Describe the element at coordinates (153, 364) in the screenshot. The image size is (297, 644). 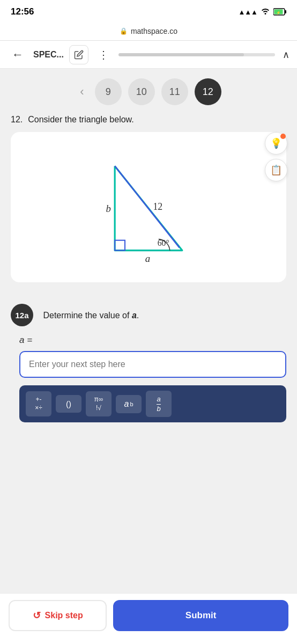
I see `answer-input-container` at that location.